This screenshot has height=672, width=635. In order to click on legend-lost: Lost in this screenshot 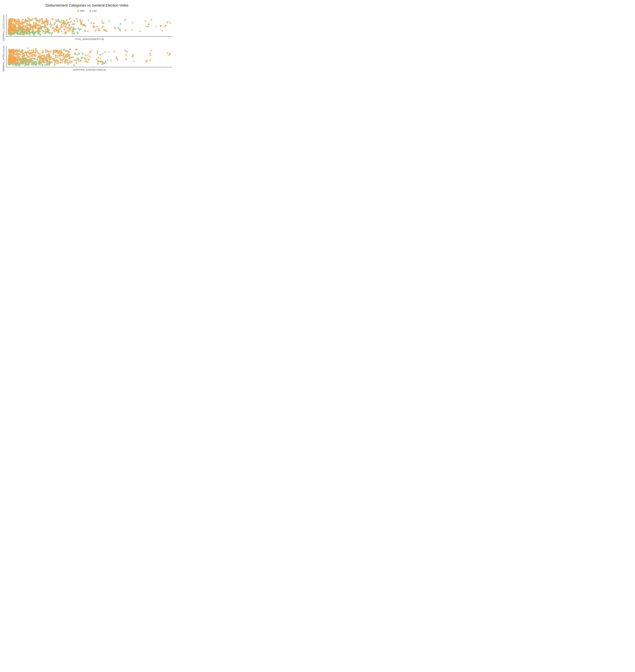, I will do `click(93, 11)`.